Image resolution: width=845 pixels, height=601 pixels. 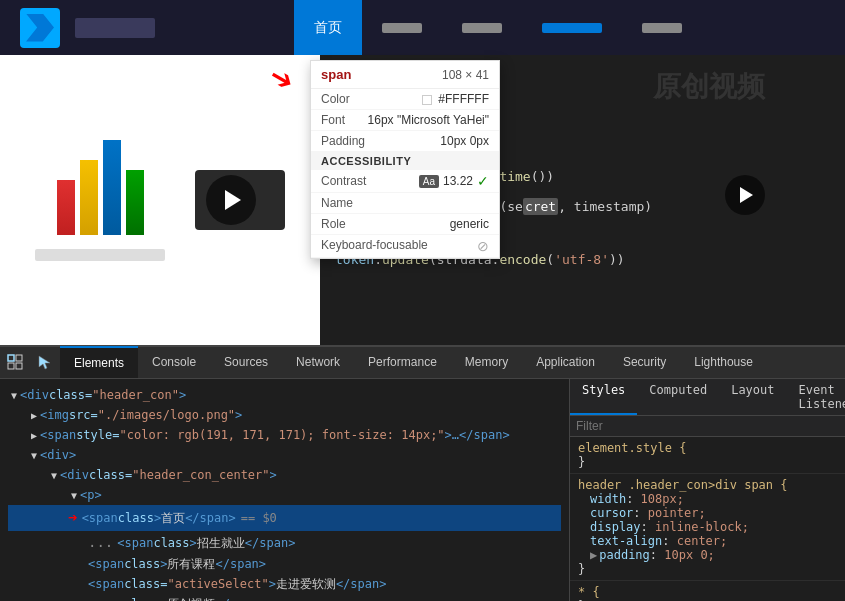 What do you see at coordinates (115, 28) in the screenshot?
I see `site-name-bar` at bounding box center [115, 28].